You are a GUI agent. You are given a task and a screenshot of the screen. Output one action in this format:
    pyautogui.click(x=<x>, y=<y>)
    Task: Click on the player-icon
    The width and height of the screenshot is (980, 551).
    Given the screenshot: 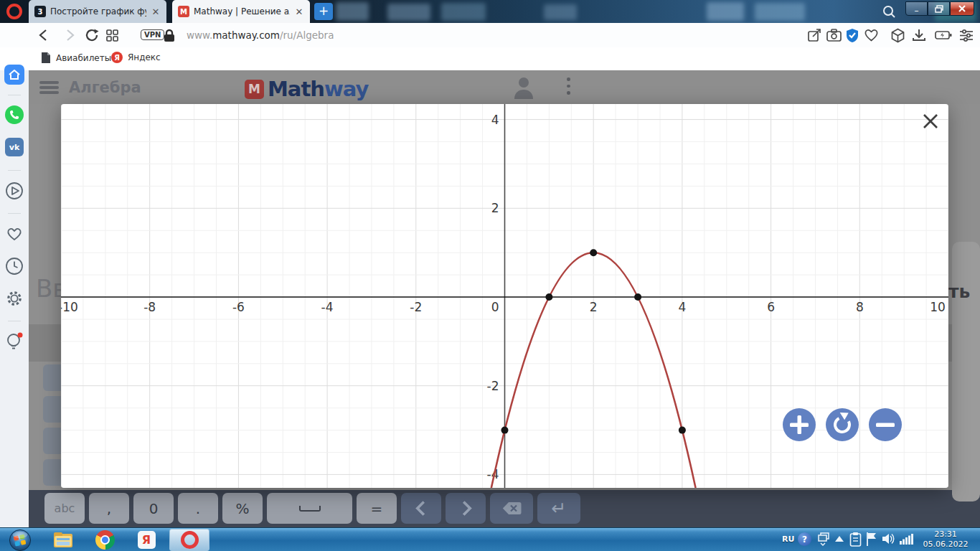 What is the action you would take?
    pyautogui.click(x=14, y=191)
    